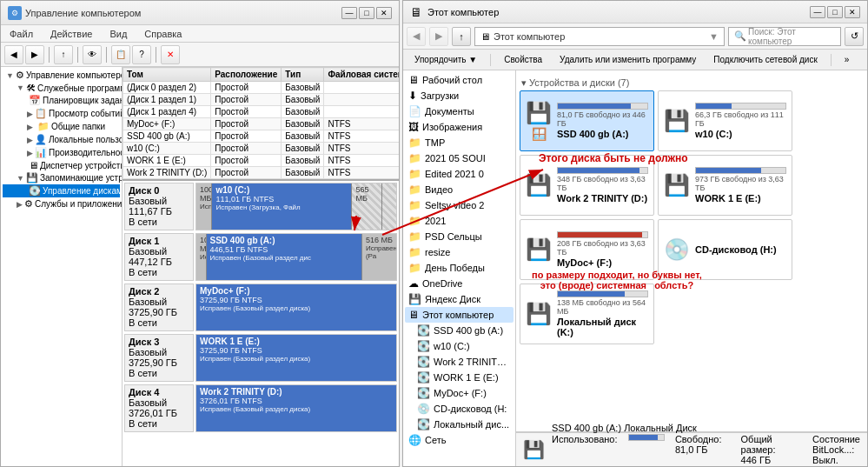 The width and height of the screenshot is (868, 467). I want to click on search-box: 🔍 Поиск: Этот компьютер, so click(785, 37).